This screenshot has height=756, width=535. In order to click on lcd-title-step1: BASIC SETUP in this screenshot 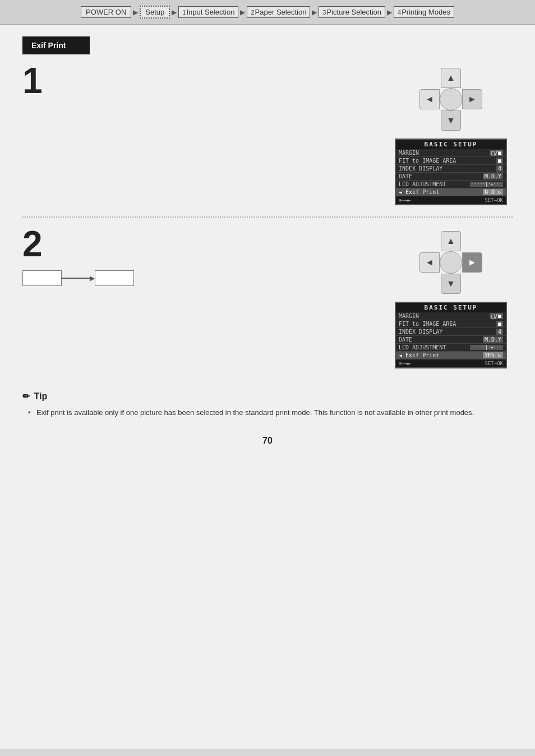, I will do `click(451, 145)`.